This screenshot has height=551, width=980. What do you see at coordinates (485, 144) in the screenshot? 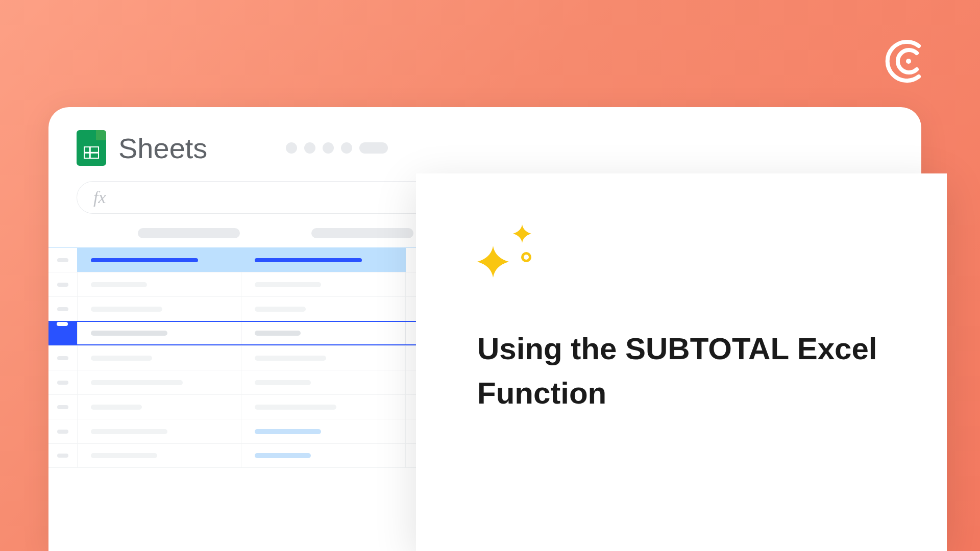
I see `sheets-header: Sheets` at bounding box center [485, 144].